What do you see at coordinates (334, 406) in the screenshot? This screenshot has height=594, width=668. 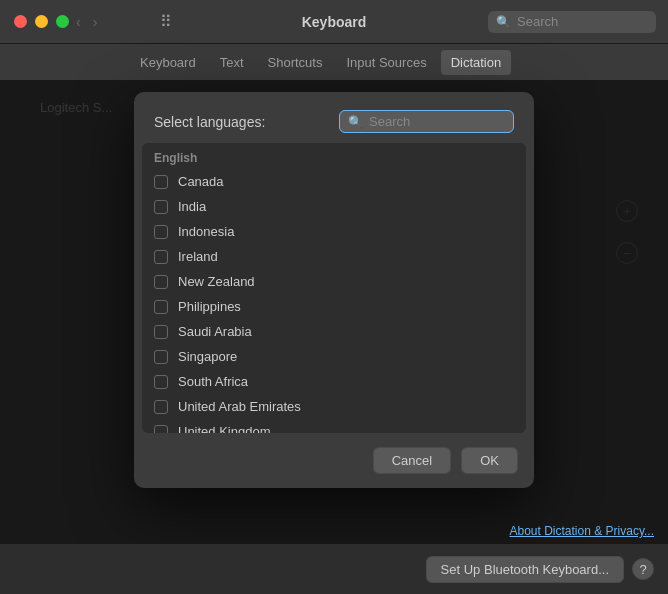 I see `list-item: United Arab Emirates` at bounding box center [334, 406].